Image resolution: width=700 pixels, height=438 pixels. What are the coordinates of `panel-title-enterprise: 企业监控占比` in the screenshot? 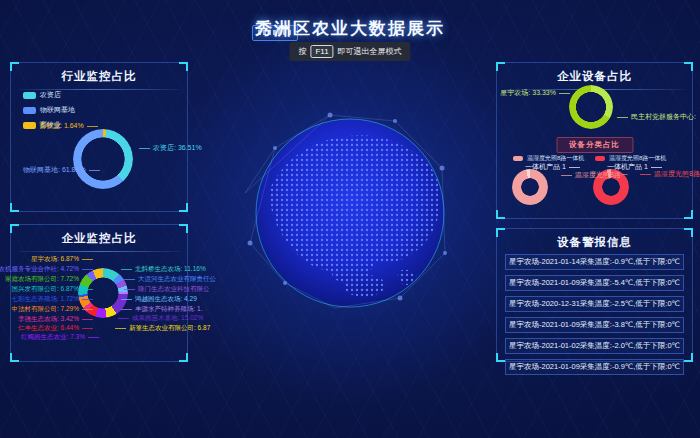 It's located at (99, 236).